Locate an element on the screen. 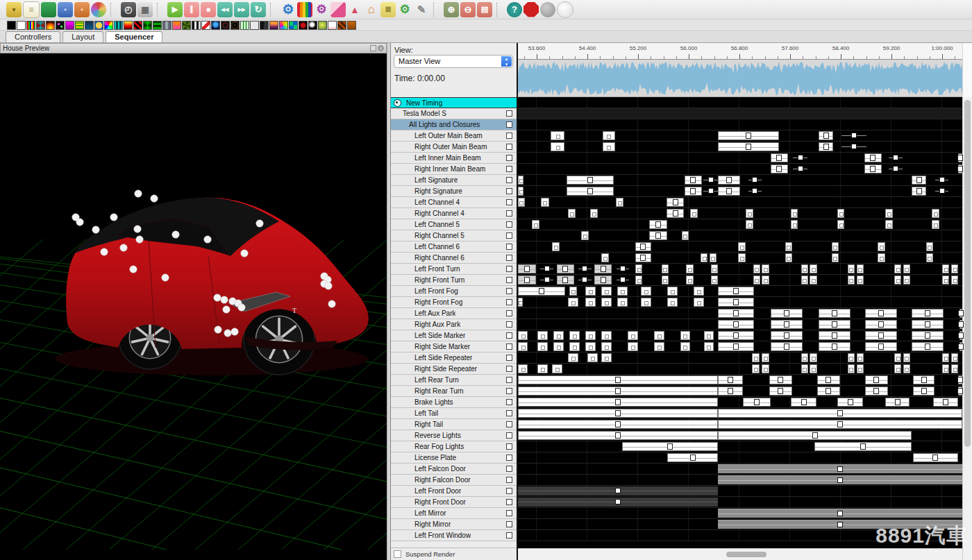  grid-row-left-side-repeater is located at coordinates (740, 358).